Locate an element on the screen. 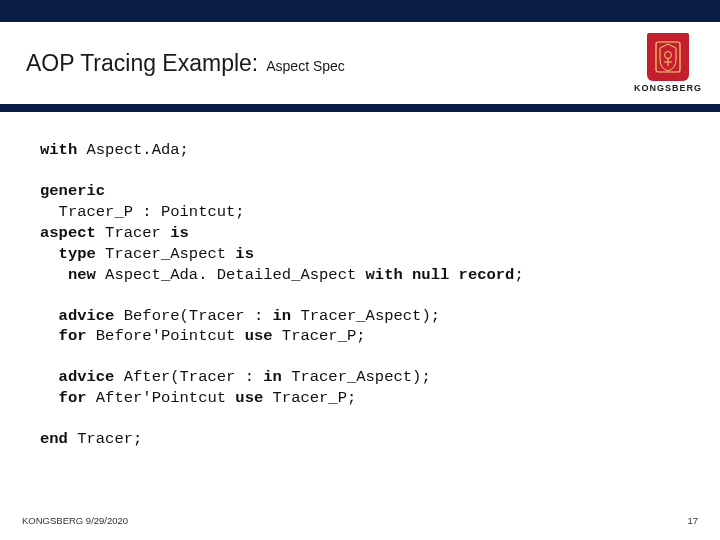 This screenshot has height=540, width=720. slide-heading: AOP Tracing Example: Aspect Spec is located at coordinates (186, 64).